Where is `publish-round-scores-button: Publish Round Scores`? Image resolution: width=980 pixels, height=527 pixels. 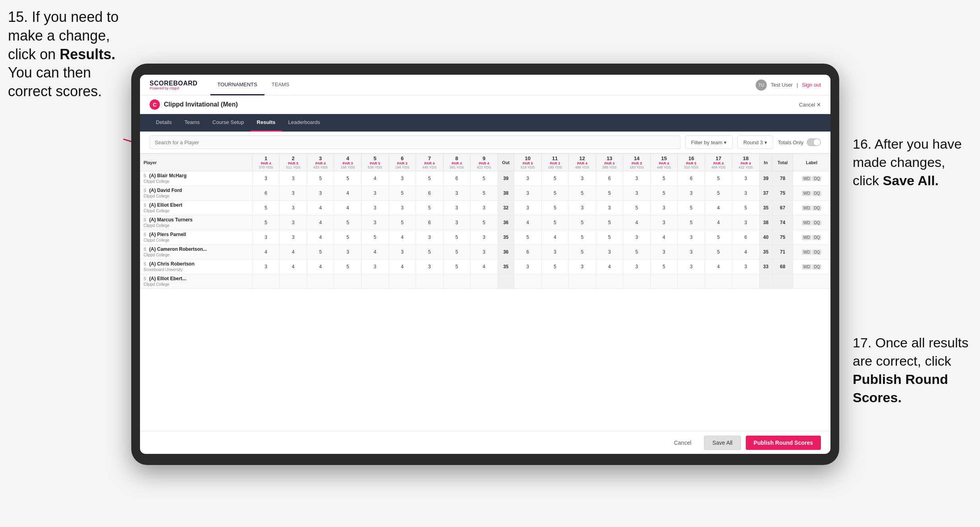 publish-round-scores-button: Publish Round Scores is located at coordinates (784, 443).